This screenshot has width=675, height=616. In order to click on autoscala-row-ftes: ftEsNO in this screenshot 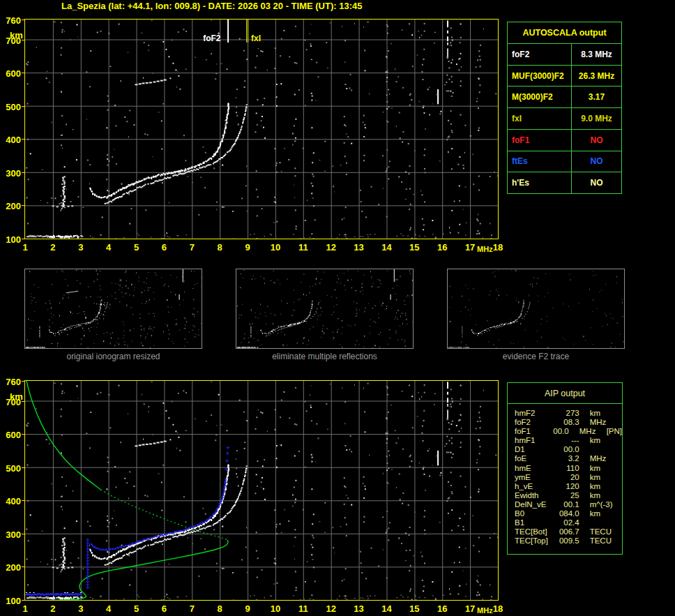, I will do `click(565, 162)`.